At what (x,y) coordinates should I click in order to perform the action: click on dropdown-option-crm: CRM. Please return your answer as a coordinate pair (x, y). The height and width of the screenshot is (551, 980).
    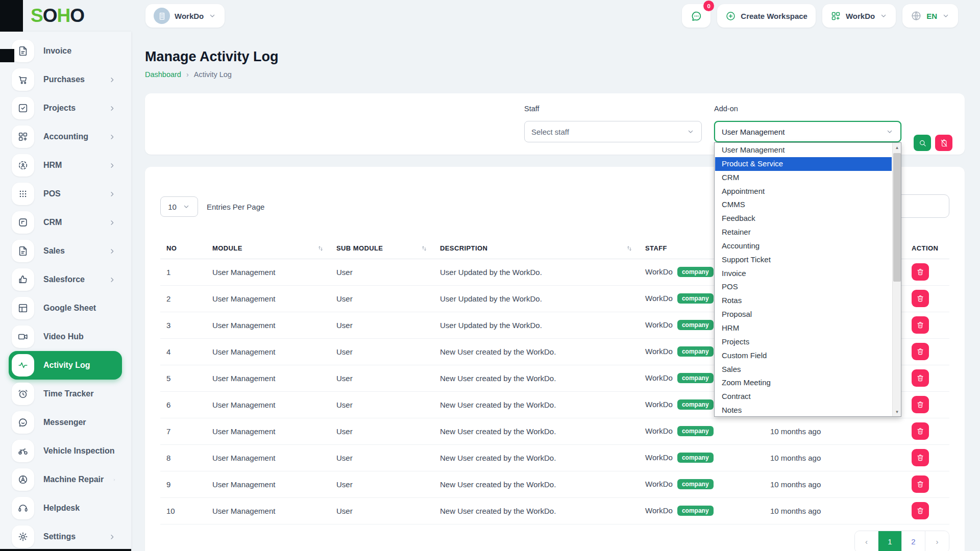
    Looking at the image, I should click on (803, 178).